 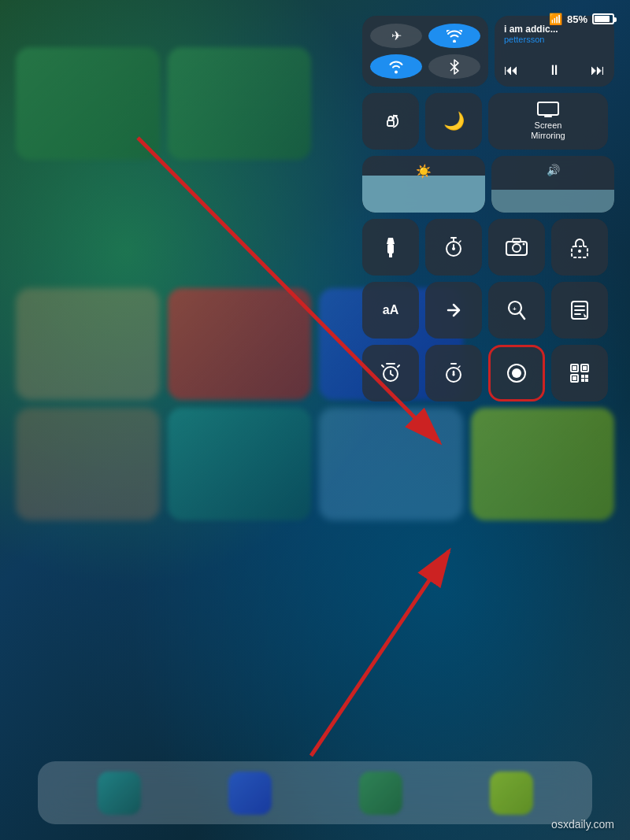 What do you see at coordinates (391, 121) in the screenshot?
I see `lock-rotation-icon` at bounding box center [391, 121].